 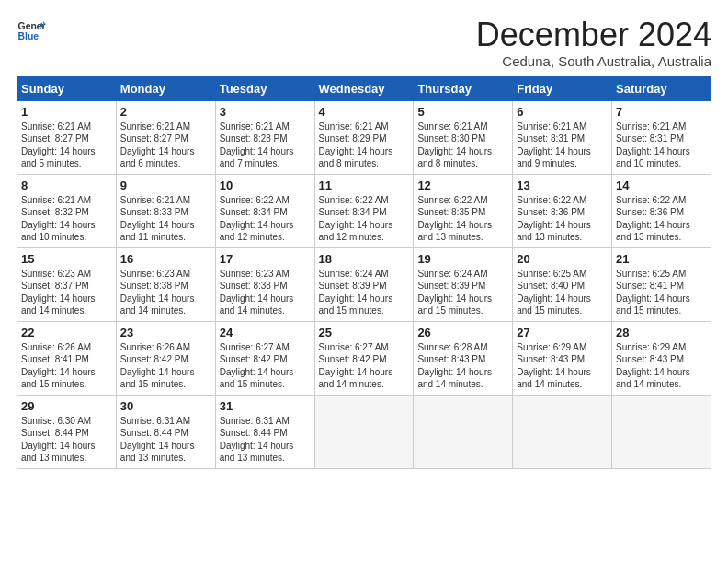 I want to click on day-info: Sunrise: 6:26 AM Sunset: 8:42 PM Dayligh…, so click(x=165, y=366).